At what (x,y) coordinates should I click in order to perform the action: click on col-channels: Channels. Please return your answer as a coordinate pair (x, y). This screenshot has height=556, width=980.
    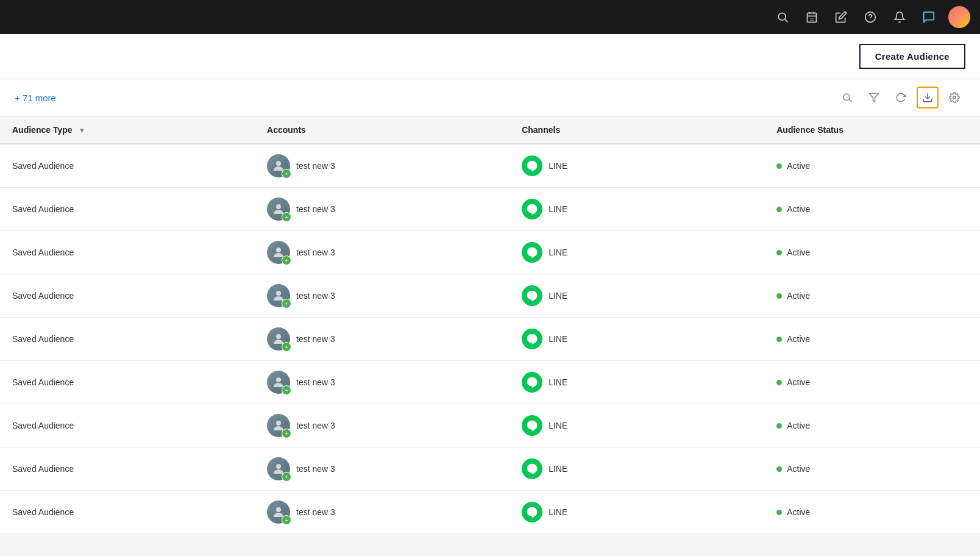
    Looking at the image, I should click on (637, 130).